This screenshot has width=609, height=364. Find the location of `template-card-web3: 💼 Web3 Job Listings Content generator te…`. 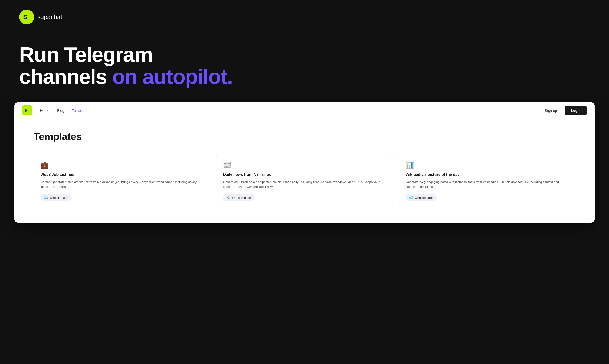

template-card-web3: 💼 Web3 Job Listings Content generator te… is located at coordinates (122, 181).